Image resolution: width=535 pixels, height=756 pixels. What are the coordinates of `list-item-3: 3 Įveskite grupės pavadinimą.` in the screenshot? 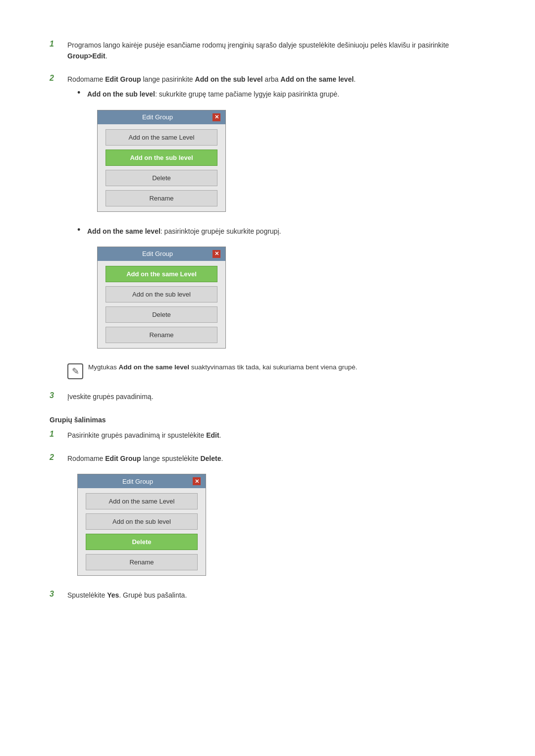 It's located at (268, 399).